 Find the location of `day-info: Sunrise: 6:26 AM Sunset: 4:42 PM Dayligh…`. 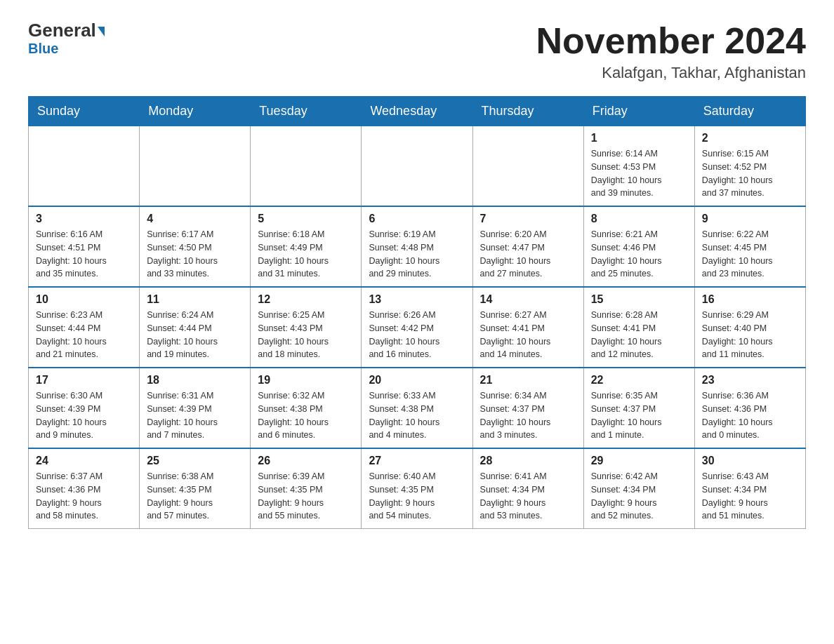

day-info: Sunrise: 6:26 AM Sunset: 4:42 PM Dayligh… is located at coordinates (417, 335).